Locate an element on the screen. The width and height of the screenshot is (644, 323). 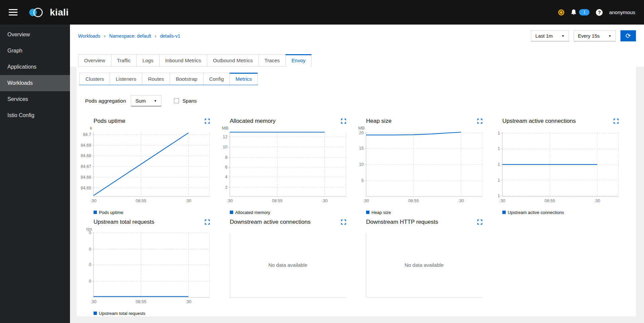
chart-title-heap-size: Heap size is located at coordinates (379, 121).